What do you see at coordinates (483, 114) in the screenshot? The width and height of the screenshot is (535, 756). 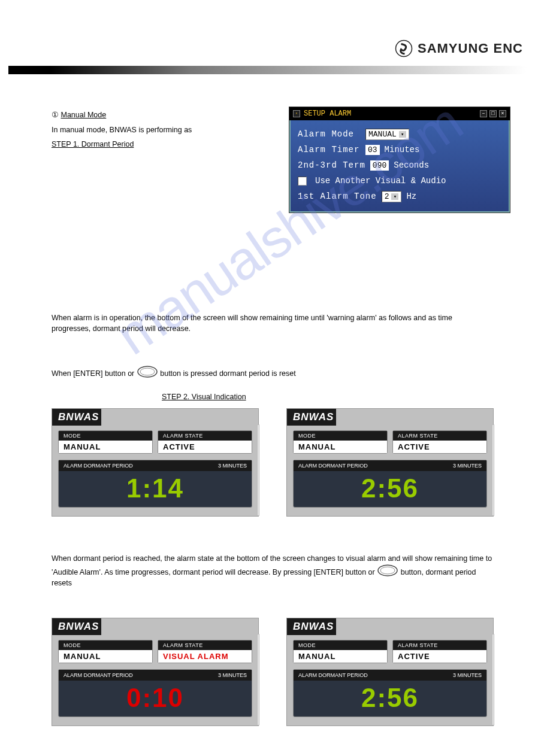 I see `window-min-icon: –` at bounding box center [483, 114].